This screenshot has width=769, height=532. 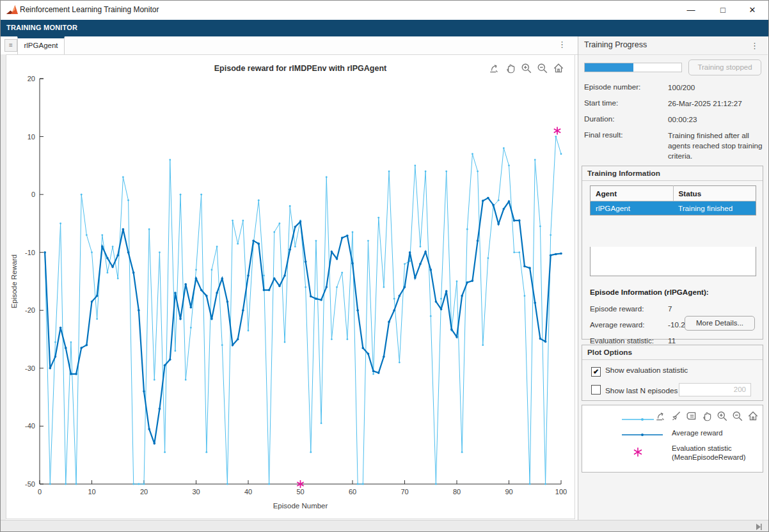 I want to click on training-information-group: Training Information Agent Status rlPGAg…, so click(x=672, y=253).